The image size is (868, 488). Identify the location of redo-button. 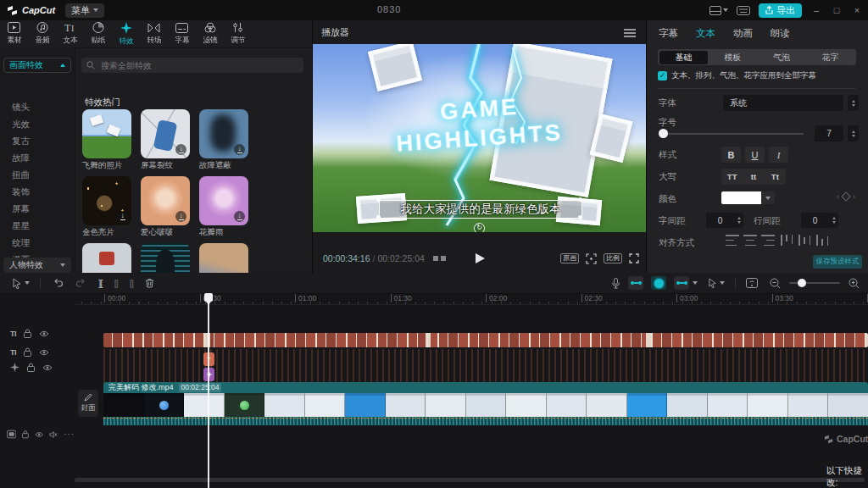
(81, 283).